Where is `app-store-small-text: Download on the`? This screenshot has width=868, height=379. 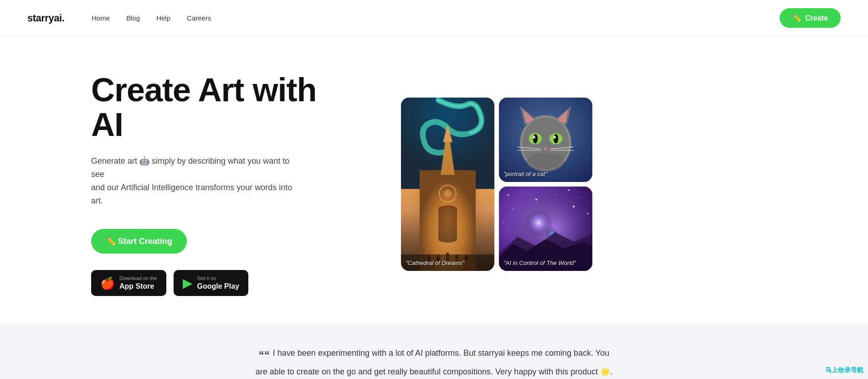 app-store-small-text: Download on the is located at coordinates (139, 278).